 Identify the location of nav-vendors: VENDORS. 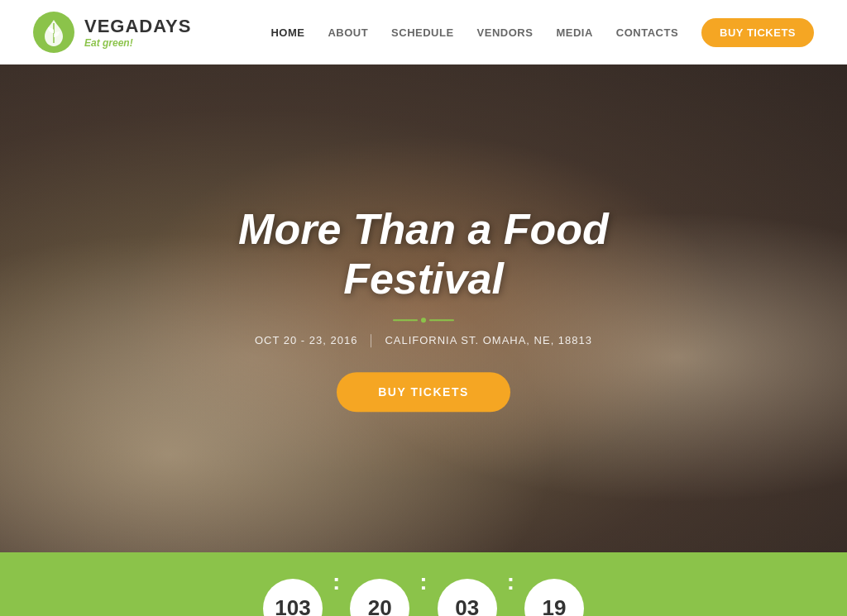
(505, 33).